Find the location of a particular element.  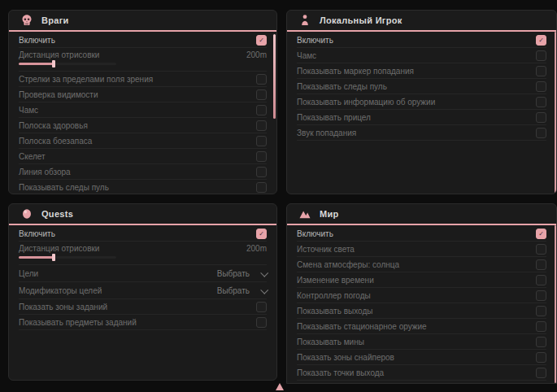

toggle-row: Показывать информацию об оружии is located at coordinates (421, 102).